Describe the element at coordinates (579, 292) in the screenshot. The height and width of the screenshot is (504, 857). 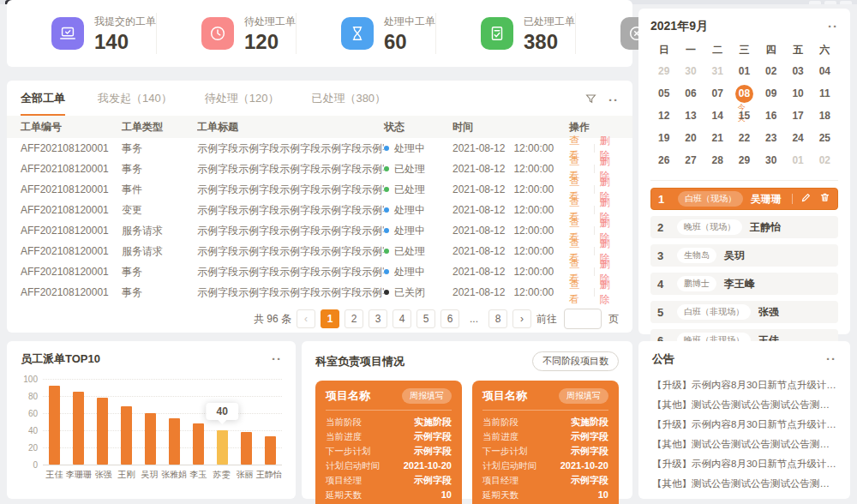
I see `view-link: 查看` at that location.